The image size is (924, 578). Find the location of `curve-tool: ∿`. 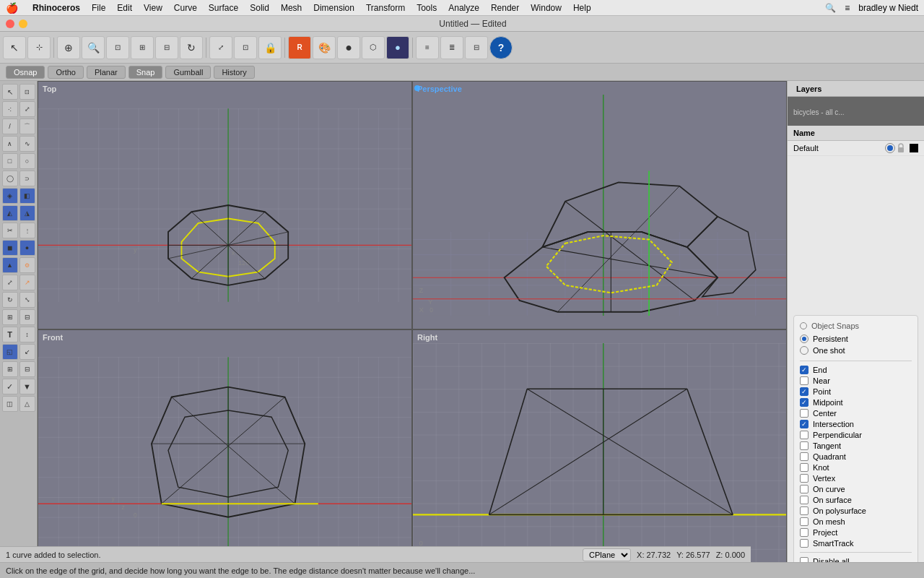

curve-tool: ∿ is located at coordinates (27, 144).